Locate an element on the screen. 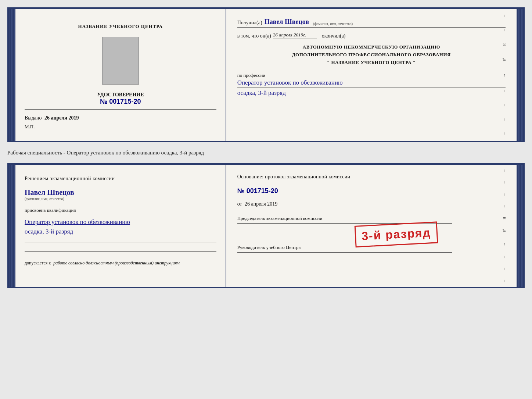 The image size is (532, 399). допуск-line: допускается к работе согласно должностны… is located at coordinates (102, 263).